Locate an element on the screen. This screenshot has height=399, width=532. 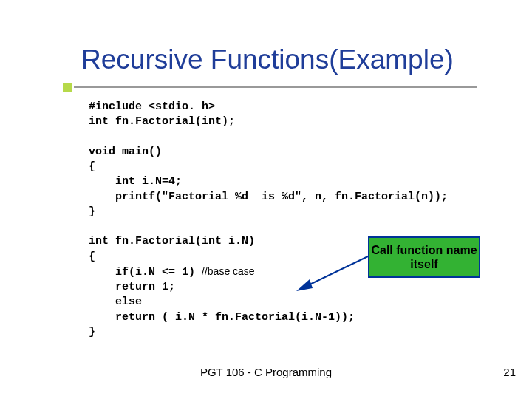
title-bullet is located at coordinates (67, 87).